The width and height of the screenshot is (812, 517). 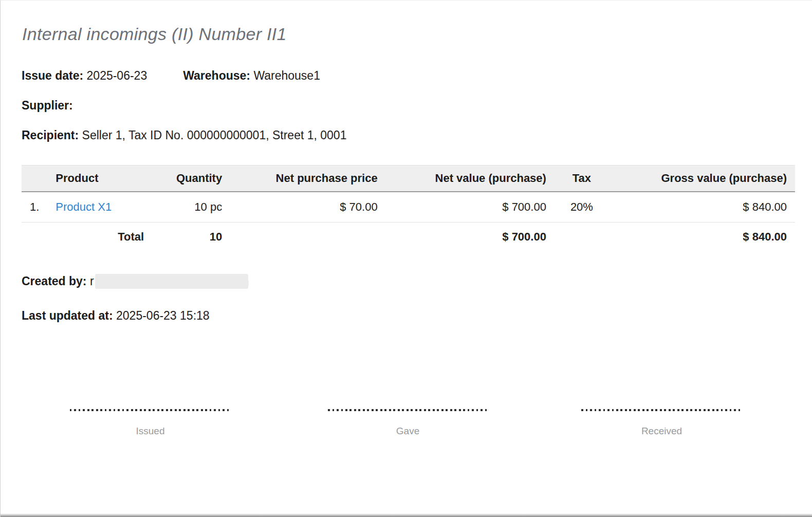 What do you see at coordinates (92, 281) in the screenshot?
I see `redacted-email-prefix: r` at bounding box center [92, 281].